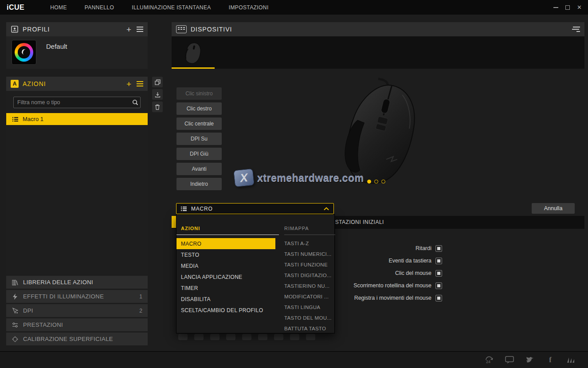 The image size is (588, 368). What do you see at coordinates (99, 8) in the screenshot?
I see `nav-pannello: PANNELLO` at bounding box center [99, 8].